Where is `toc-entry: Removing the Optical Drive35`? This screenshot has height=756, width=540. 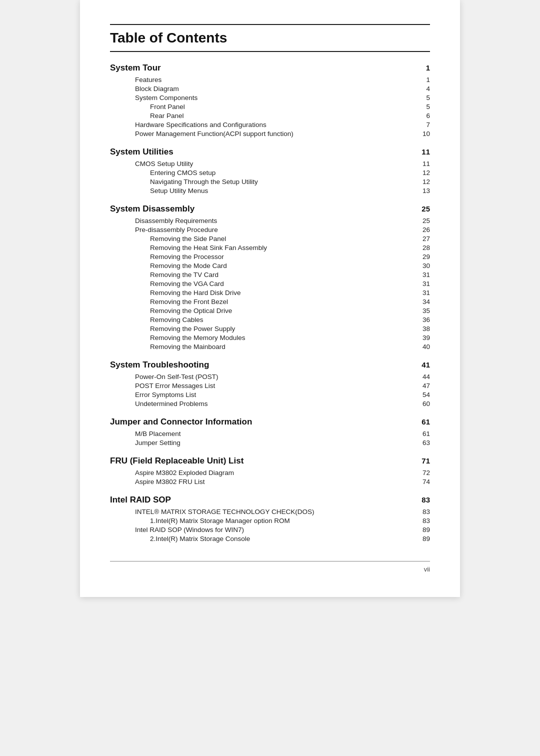 toc-entry: Removing the Optical Drive35 is located at coordinates (270, 310).